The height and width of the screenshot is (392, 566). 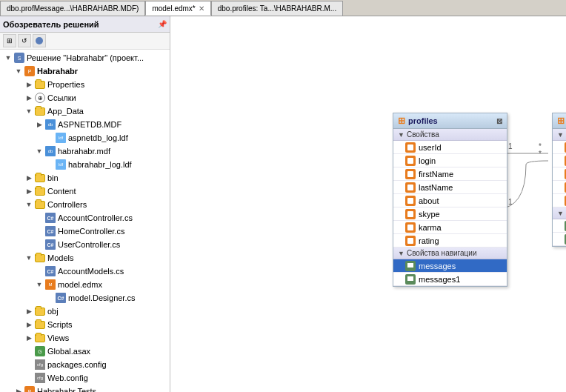 What do you see at coordinates (84, 378) in the screenshot?
I see `sidebar-item-webconfig: ▶ cfg Web.config` at bounding box center [84, 378].